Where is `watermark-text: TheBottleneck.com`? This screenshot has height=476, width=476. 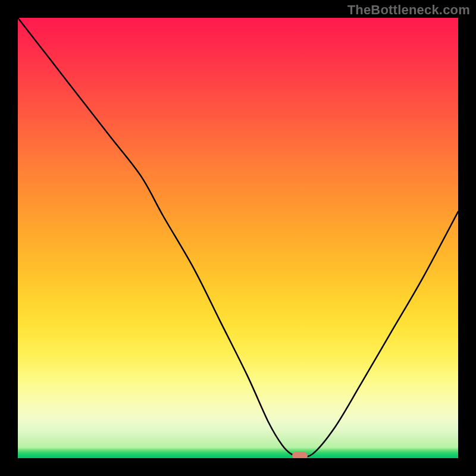
watermark-text: TheBottleneck.com is located at coordinates (409, 10).